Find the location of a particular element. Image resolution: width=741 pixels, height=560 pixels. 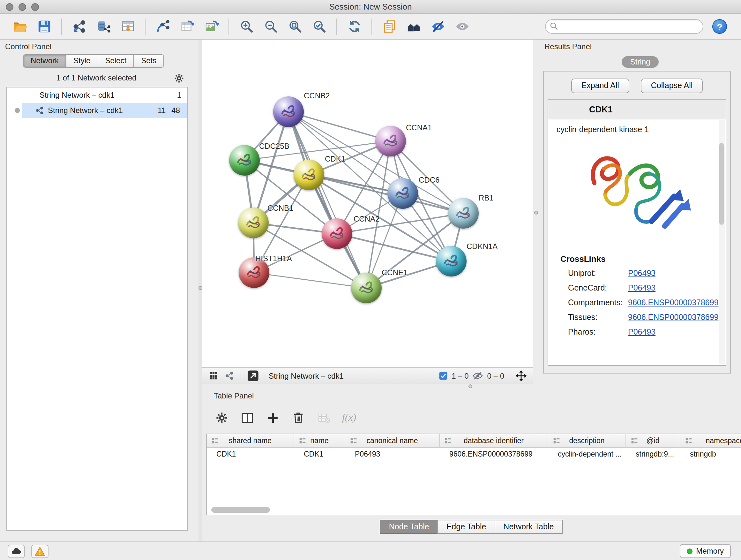

zoom-out-button is located at coordinates (271, 27).